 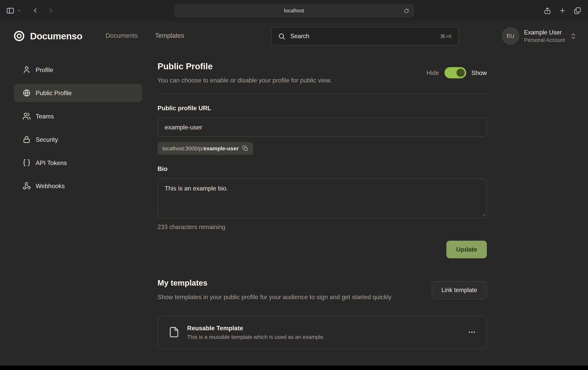 I want to click on template-info: Reusable Template This is a reusable tem…, so click(x=256, y=332).